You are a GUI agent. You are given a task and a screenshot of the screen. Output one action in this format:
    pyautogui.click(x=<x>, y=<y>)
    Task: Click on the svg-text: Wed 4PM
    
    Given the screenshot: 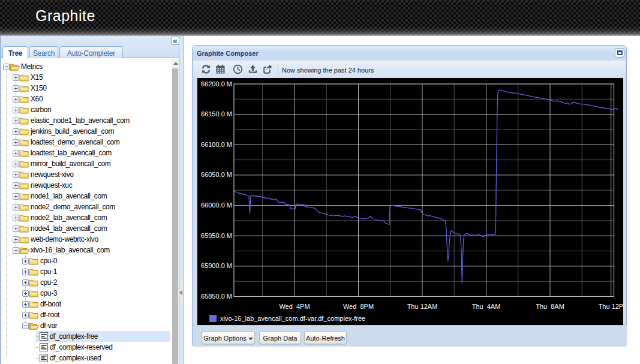 What is the action you would take?
    pyautogui.click(x=294, y=306)
    